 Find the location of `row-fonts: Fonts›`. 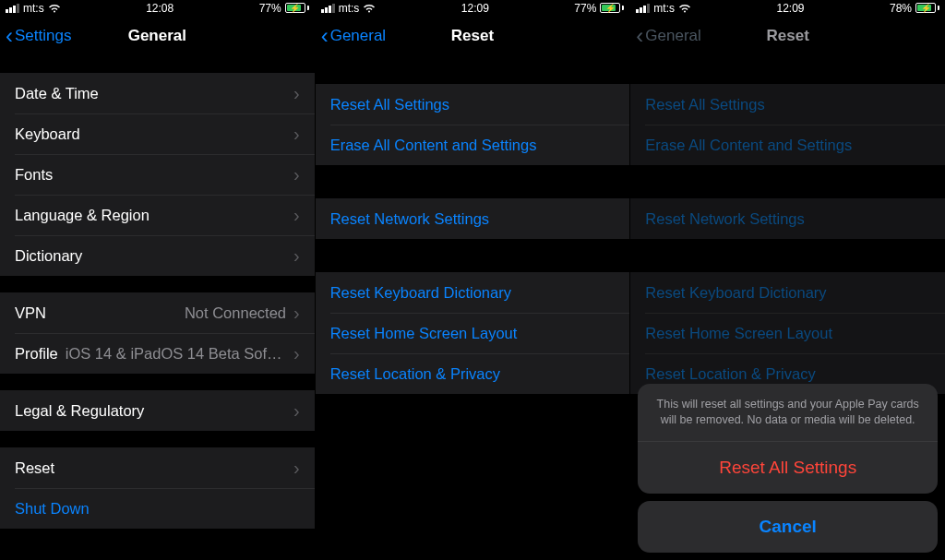

row-fonts: Fonts› is located at coordinates (157, 174).